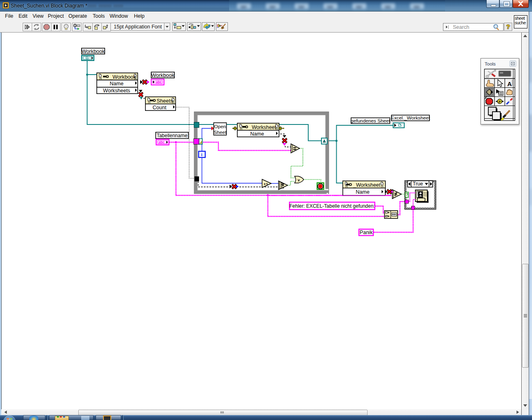 This screenshot has height=420, width=532. What do you see at coordinates (165, 101) in the screenshot?
I see `svg-text: Sheets` at bounding box center [165, 101].